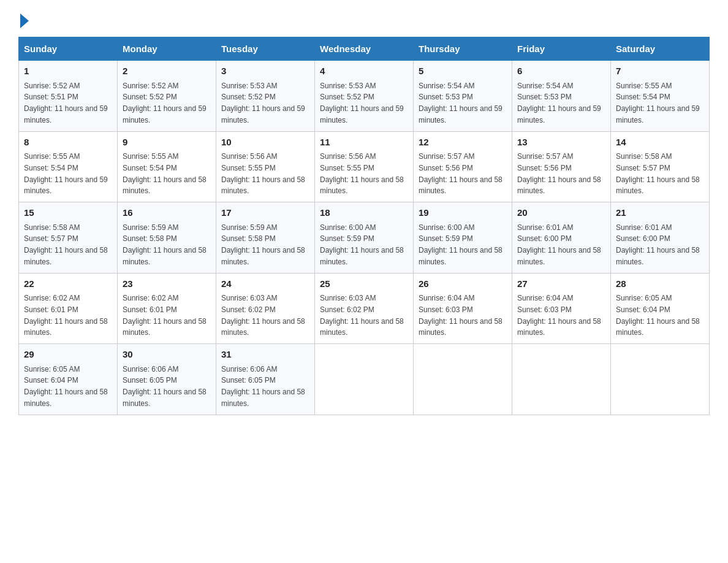 The height and width of the screenshot is (563, 728). What do you see at coordinates (463, 71) in the screenshot?
I see `day-number: 5` at bounding box center [463, 71].